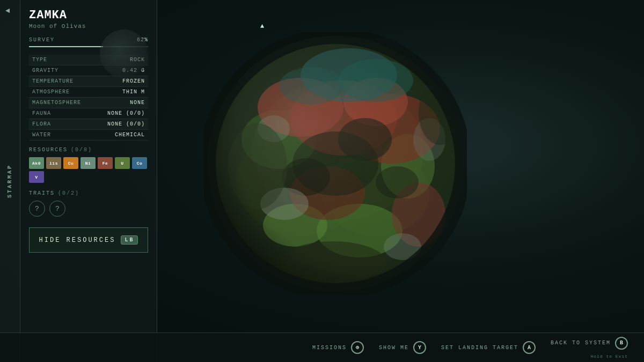 The image size is (644, 362). What do you see at coordinates (89, 82) in the screenshot?
I see `table-row: Temperature Frozen` at bounding box center [89, 82].